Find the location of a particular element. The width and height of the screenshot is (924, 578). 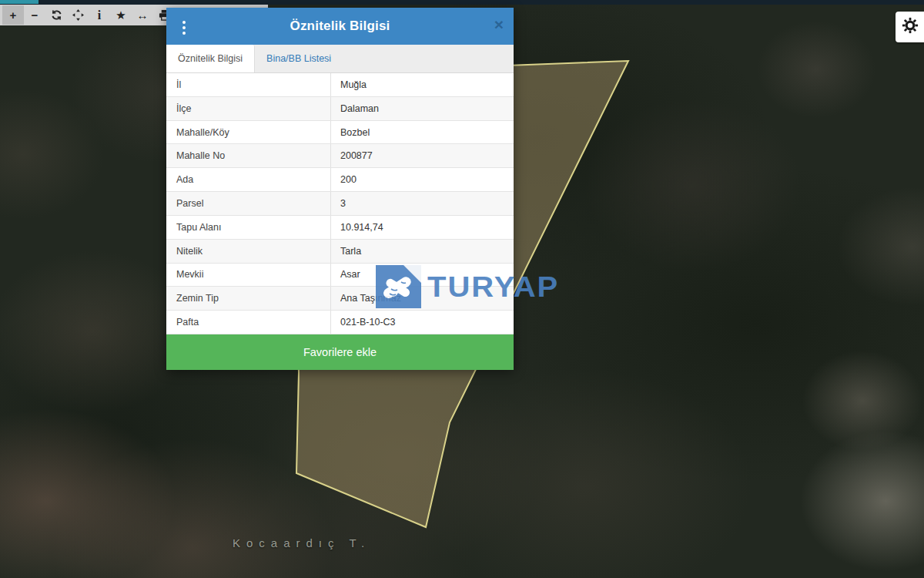

row-value: Tarla is located at coordinates (422, 251).